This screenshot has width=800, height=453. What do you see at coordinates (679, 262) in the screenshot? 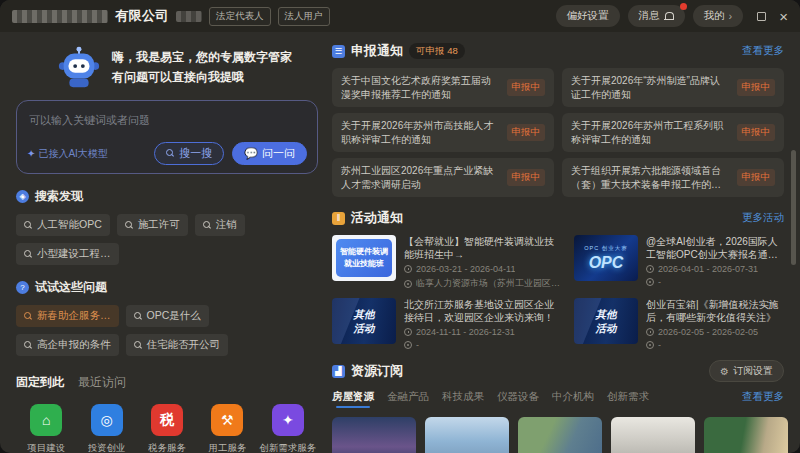
I see `activity-card: OPC 创业大赛 OPC @全球AI创业者，2026国际人工智能OPC创业大赛报…` at bounding box center [679, 262].